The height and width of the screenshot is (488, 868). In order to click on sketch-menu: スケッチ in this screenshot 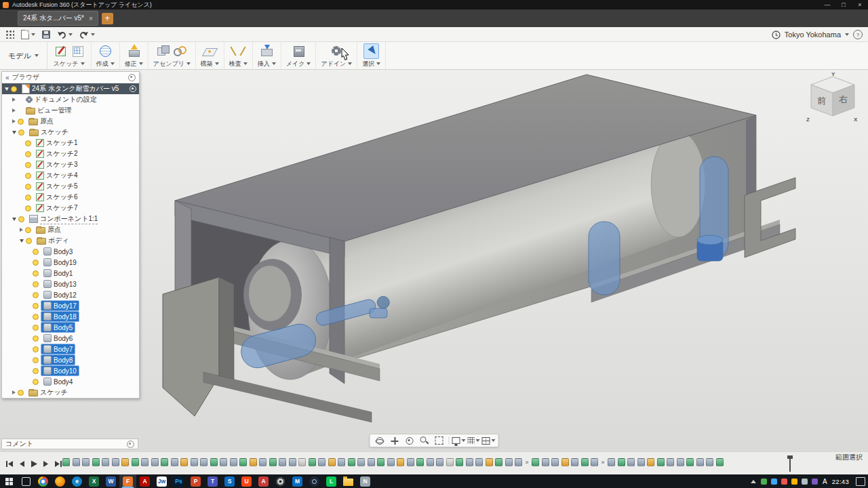, I will do `click(69, 64)`.